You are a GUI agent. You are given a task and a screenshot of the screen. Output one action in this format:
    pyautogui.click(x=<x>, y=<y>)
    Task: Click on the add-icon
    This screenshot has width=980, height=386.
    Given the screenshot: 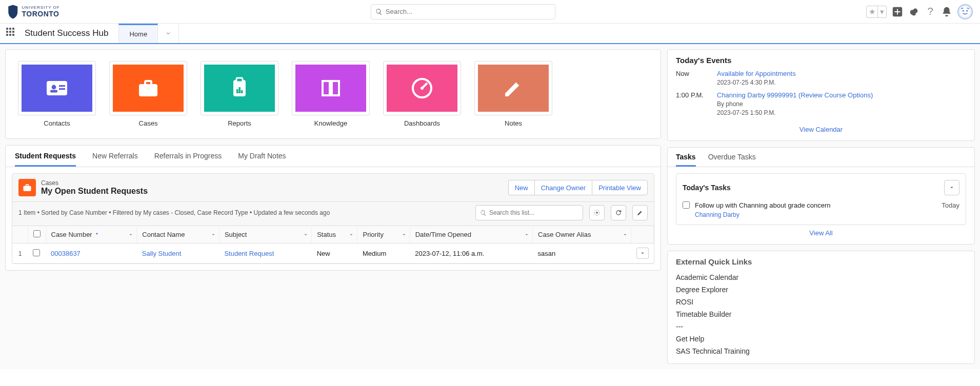 What is the action you would take?
    pyautogui.click(x=897, y=12)
    